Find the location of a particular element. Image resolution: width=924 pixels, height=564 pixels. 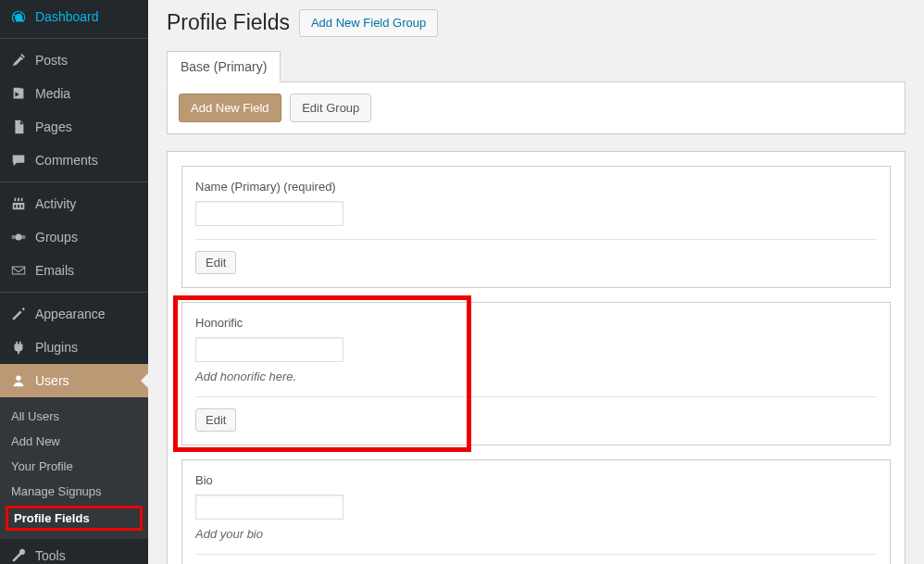

field-input-name is located at coordinates (269, 213).